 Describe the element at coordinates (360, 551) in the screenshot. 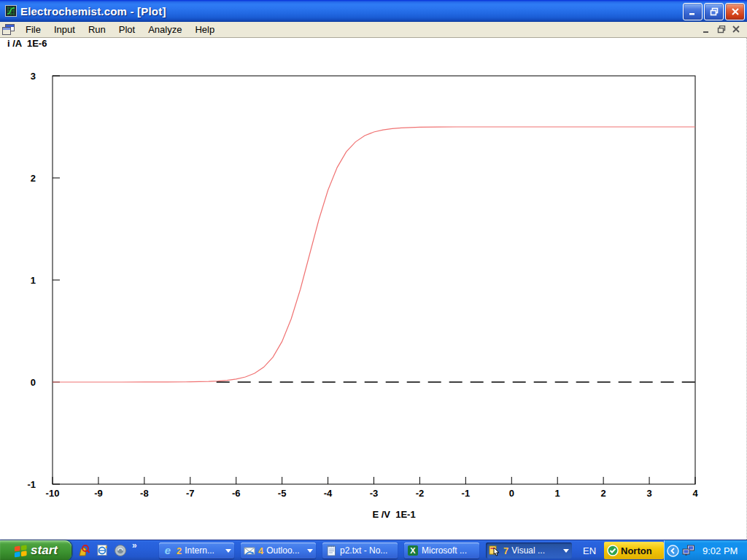

I see `taskbar-button: p2.txt - No...` at that location.